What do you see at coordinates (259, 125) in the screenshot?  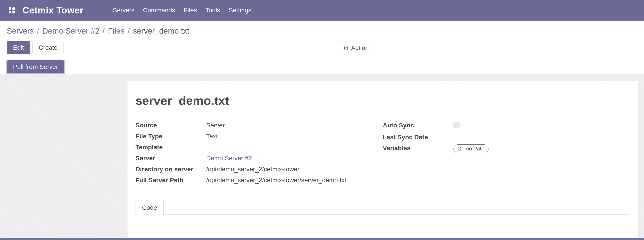 I see `field-row-source: Source Server` at bounding box center [259, 125].